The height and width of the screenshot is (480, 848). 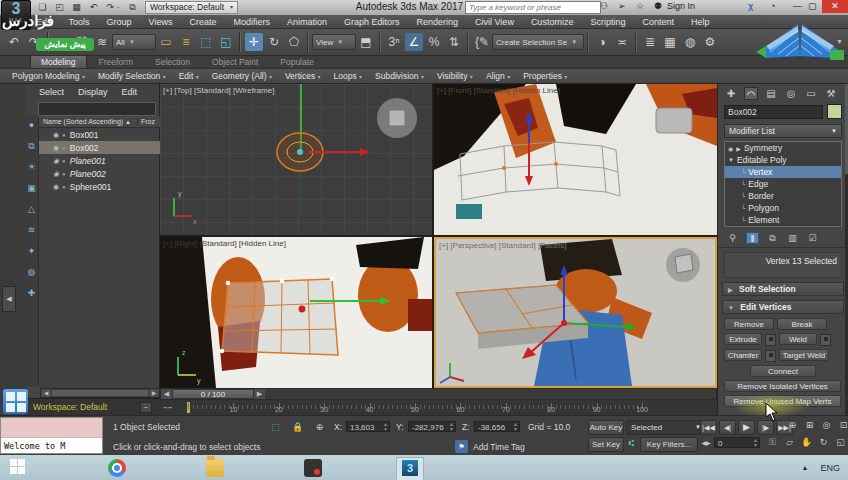 I want to click on send-feedback-icon: ➢, so click(x=622, y=6).